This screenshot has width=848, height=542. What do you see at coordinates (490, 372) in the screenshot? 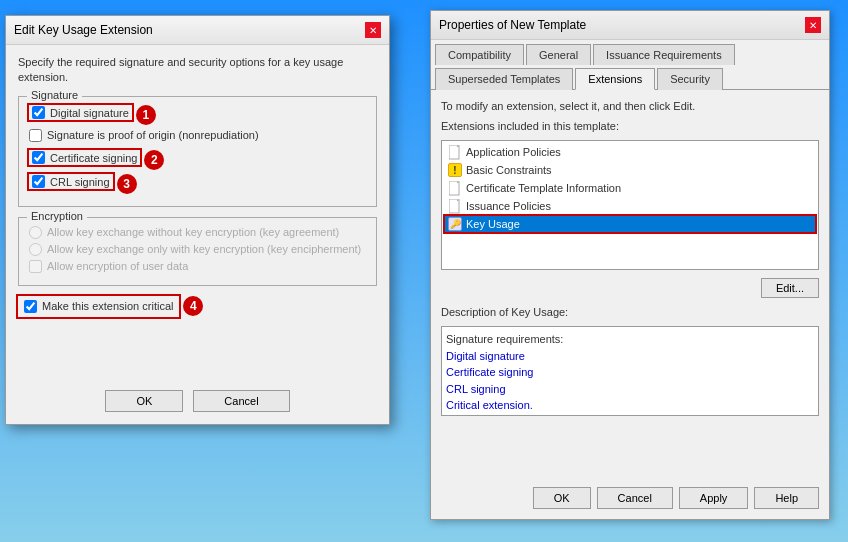
I see `desc-line-2: Certificate signing` at bounding box center [490, 372].